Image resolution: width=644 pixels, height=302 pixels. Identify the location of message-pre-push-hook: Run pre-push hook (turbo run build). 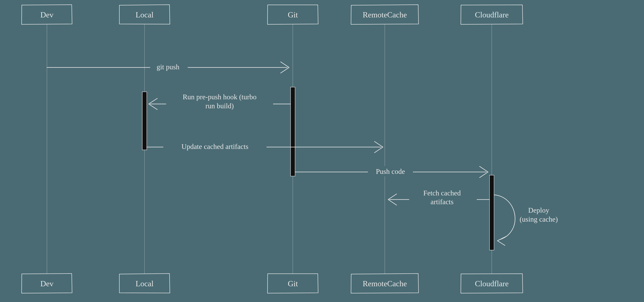
(220, 101).